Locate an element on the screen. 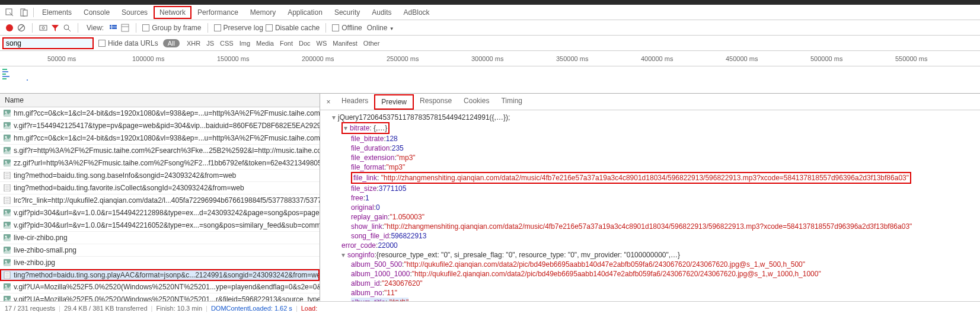  status-requests: 17 / 231 requests is located at coordinates (30, 308).